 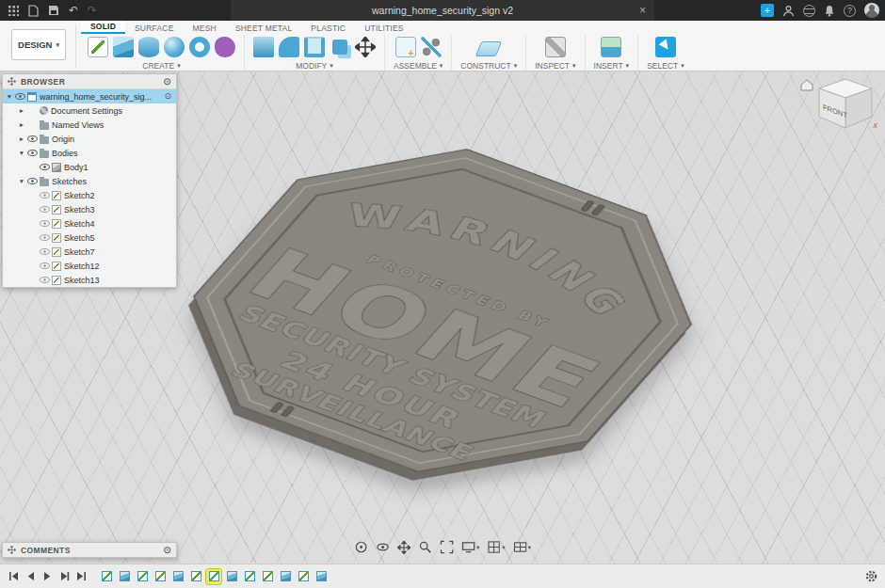 What do you see at coordinates (663, 66) in the screenshot?
I see `group-select-label: SELECT` at bounding box center [663, 66].